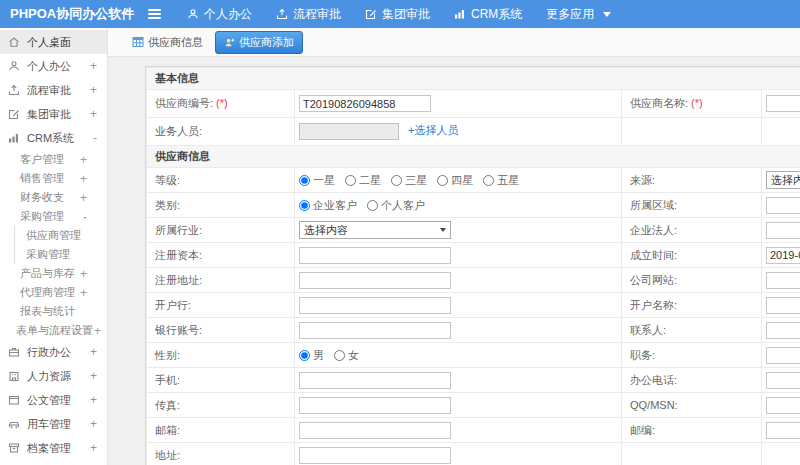  Describe the element at coordinates (375, 306) in the screenshot. I see `bank-input` at that location.